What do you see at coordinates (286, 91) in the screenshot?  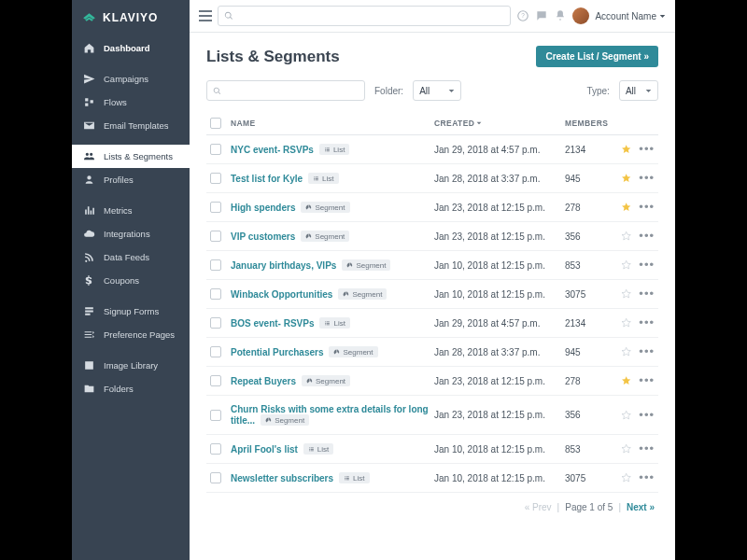 I see `table-search` at bounding box center [286, 91].